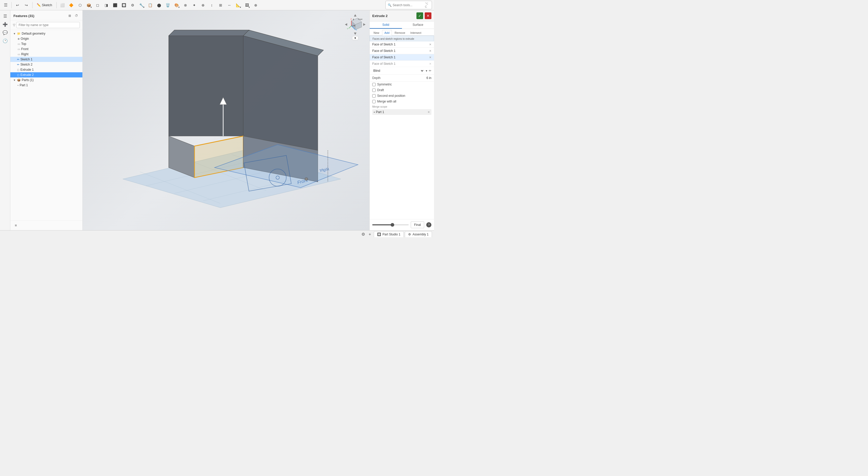 The height and width of the screenshot is (476, 868). What do you see at coordinates (46, 25) in the screenshot?
I see `filter-row: ▽` at bounding box center [46, 25].